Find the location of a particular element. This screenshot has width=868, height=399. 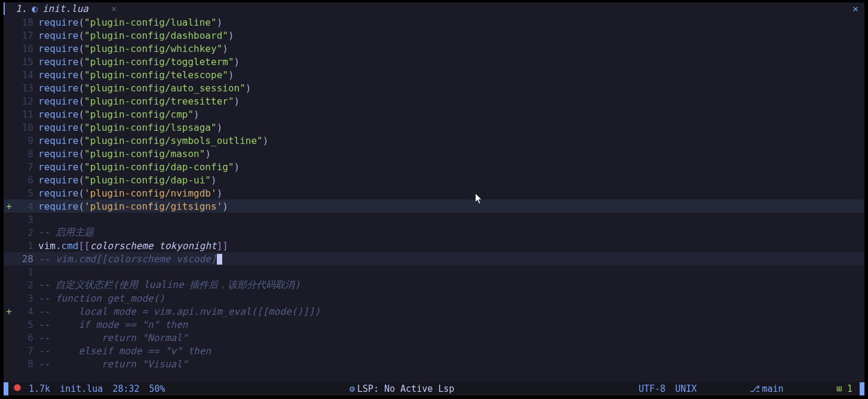

code-line: +4-- local mode = vim.api.nvim_eval([[mo… is located at coordinates (434, 311).